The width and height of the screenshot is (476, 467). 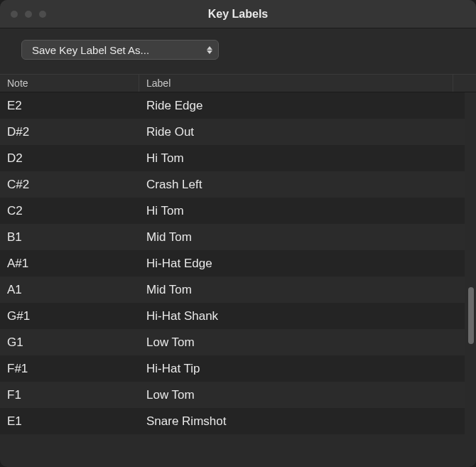 What do you see at coordinates (70, 264) in the screenshot?
I see `cell-note: A#1` at bounding box center [70, 264].